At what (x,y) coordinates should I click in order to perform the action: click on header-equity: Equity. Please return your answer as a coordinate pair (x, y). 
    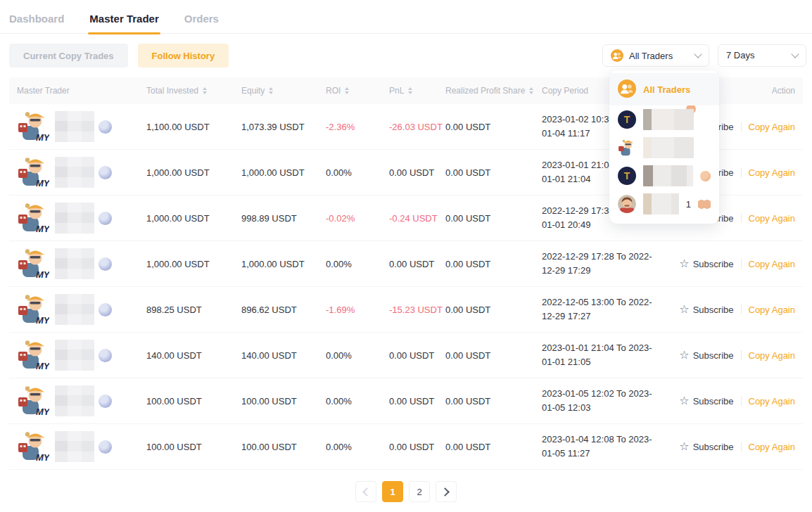
    Looking at the image, I should click on (284, 91).